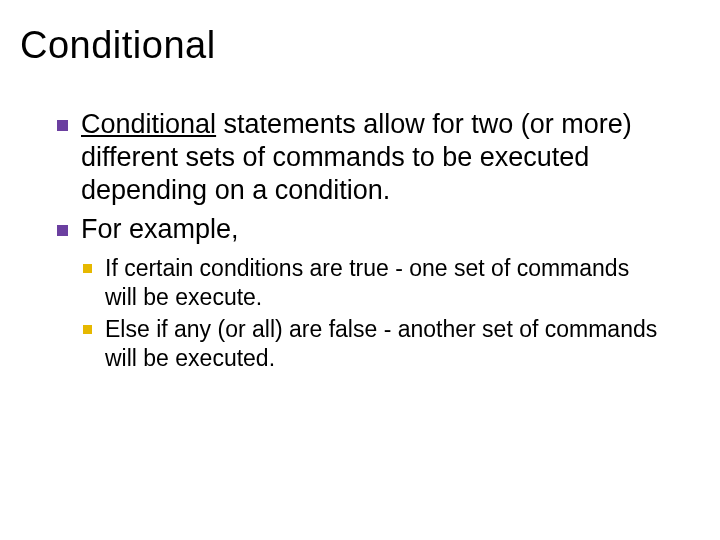 This screenshot has width=720, height=540. What do you see at coordinates (373, 344) in the screenshot?
I see `sub-bullet-2: Else if any (or all) are false - another…` at bounding box center [373, 344].